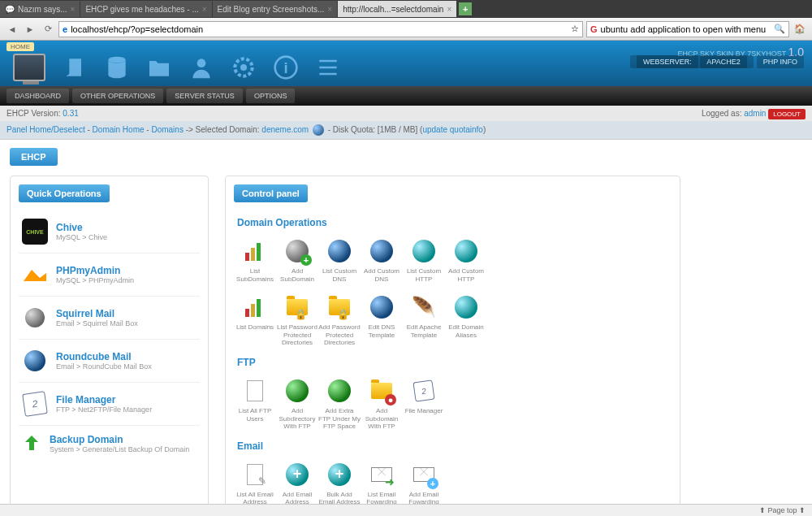 This screenshot has height=516, width=812. What do you see at coordinates (321, 29) in the screenshot?
I see `url-bar: e ☆` at bounding box center [321, 29].